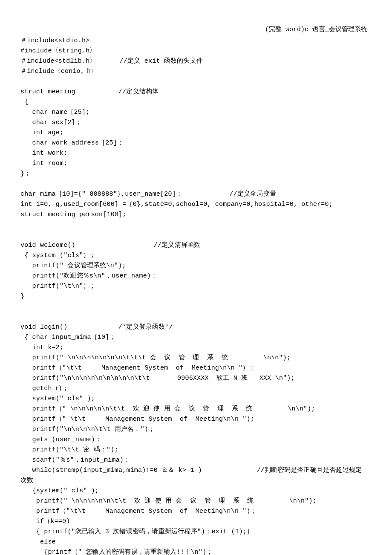  Describe the element at coordinates (196, 440) in the screenshot. I see `code-line: gets (user_name)；` at that location.